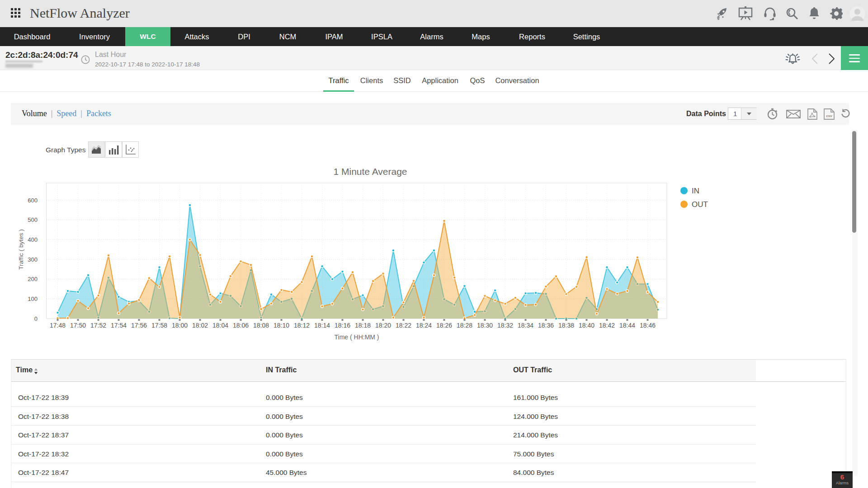  I want to click on svg-text: OUT, so click(700, 204).